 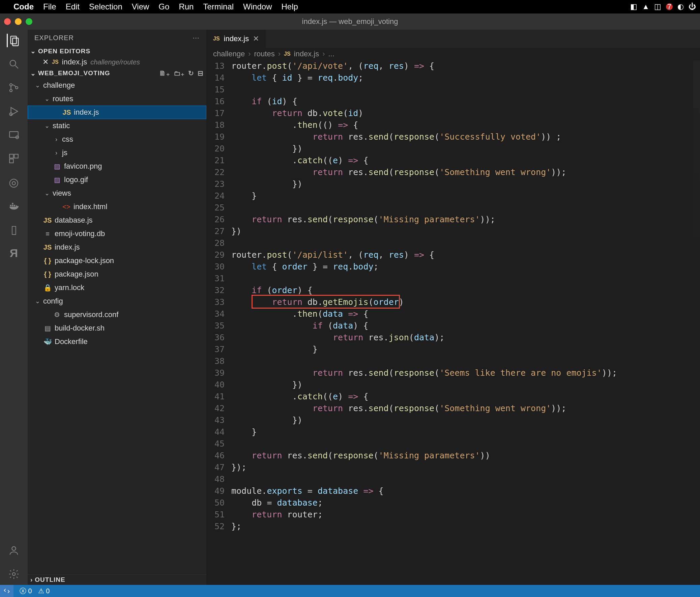 I want to click on folder-tree-item: ⌄static, so click(x=117, y=126).